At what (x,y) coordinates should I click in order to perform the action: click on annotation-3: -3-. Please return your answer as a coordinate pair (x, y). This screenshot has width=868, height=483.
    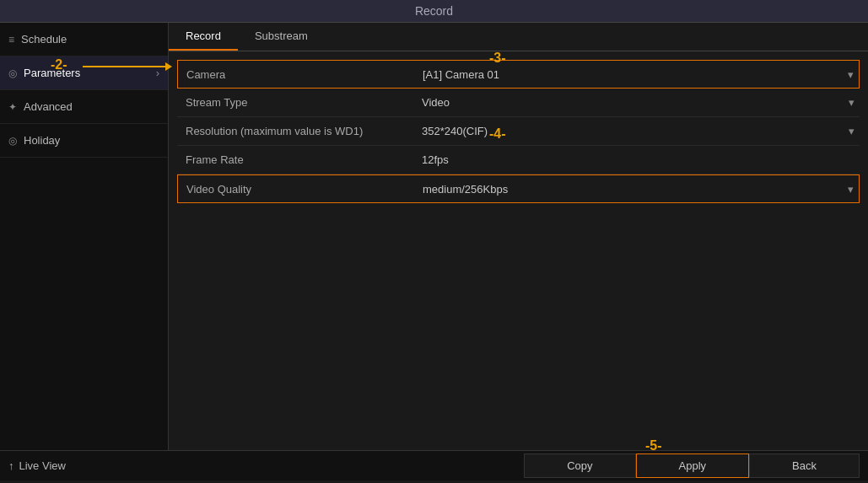
    Looking at the image, I should click on (498, 58).